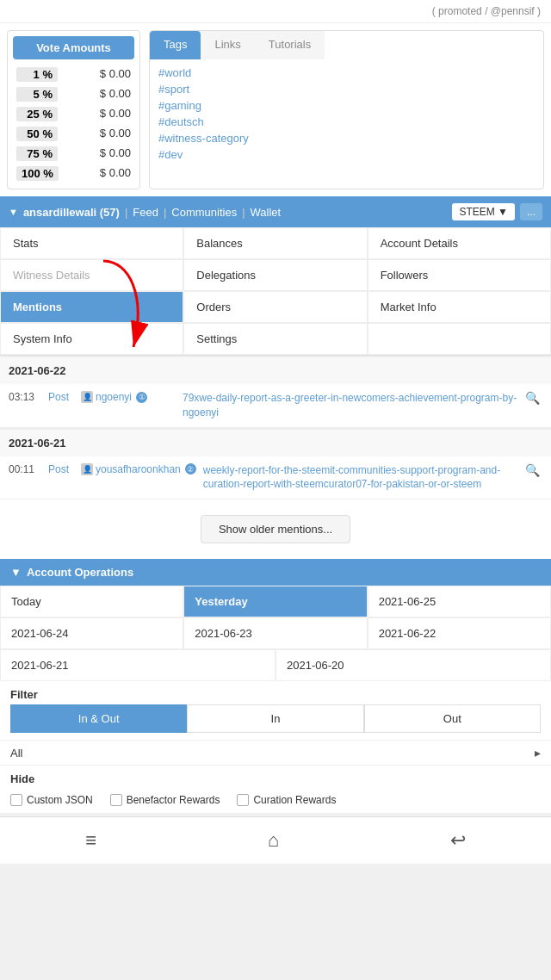 The height and width of the screenshot is (980, 551). What do you see at coordinates (346, 155) in the screenshot?
I see `tag-dev: #dev` at bounding box center [346, 155].